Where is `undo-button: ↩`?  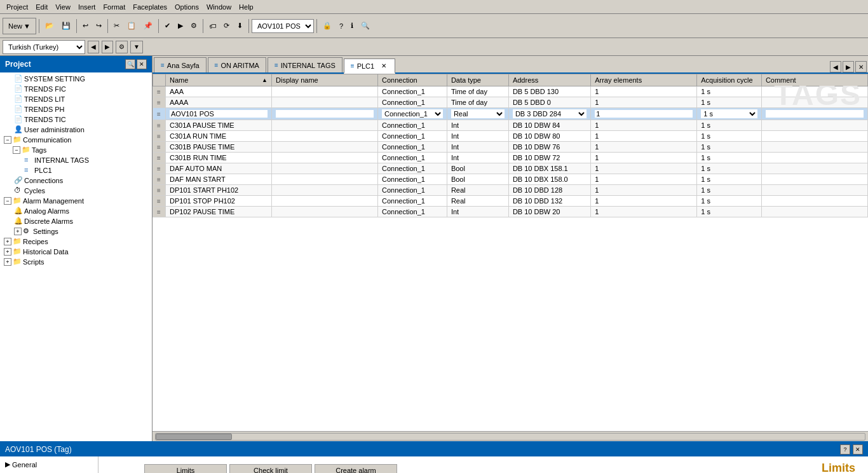 undo-button: ↩ is located at coordinates (85, 26).